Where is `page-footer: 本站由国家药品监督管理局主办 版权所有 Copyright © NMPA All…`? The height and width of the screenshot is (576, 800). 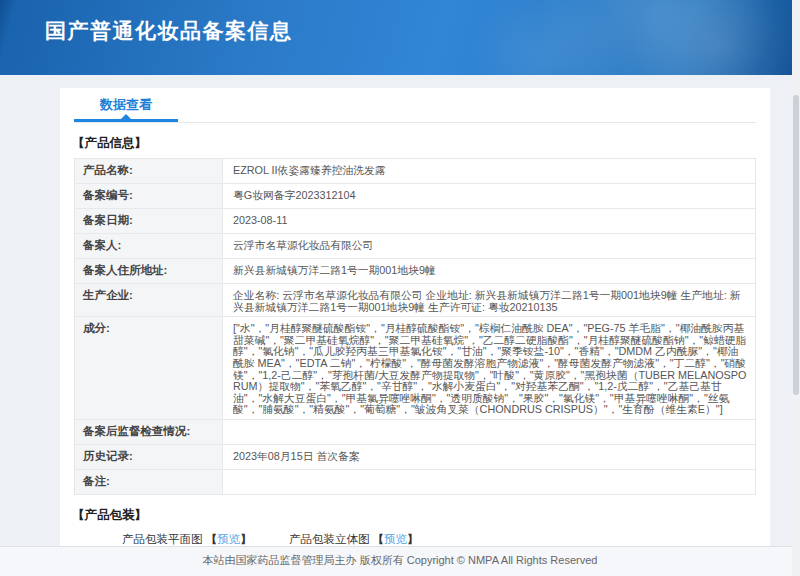 page-footer: 本站由国家药品监督管理局主办 版权所有 Copyright © NMPA All… is located at coordinates (400, 561).